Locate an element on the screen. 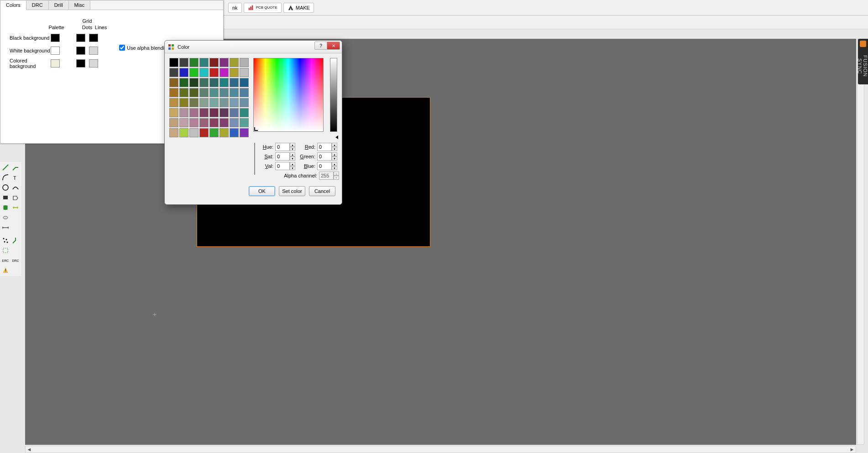 Image resolution: width=868 pixels, height=453 pixels. scroll-left-arrow: ◄ is located at coordinates (29, 449).